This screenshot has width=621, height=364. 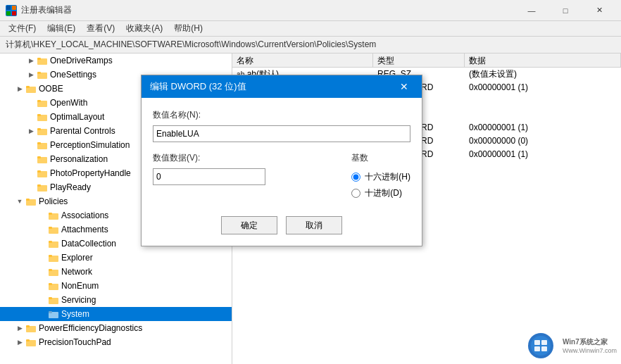 I want to click on dialog-close-button: ✕, so click(x=404, y=87).